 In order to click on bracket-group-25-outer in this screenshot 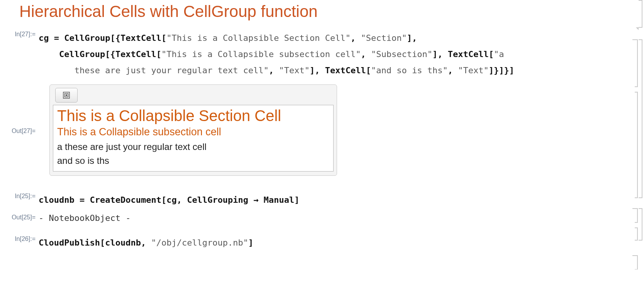, I will do `click(641, 224)`.